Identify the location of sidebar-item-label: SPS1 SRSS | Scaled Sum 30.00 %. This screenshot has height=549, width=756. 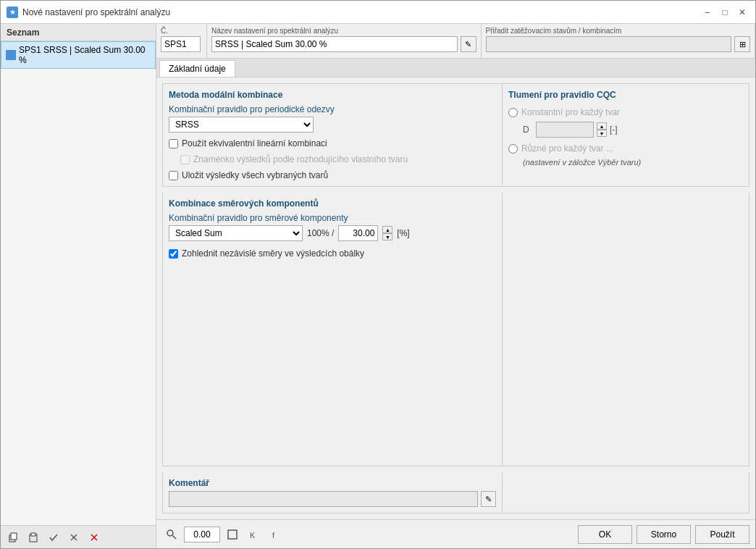
(85, 55).